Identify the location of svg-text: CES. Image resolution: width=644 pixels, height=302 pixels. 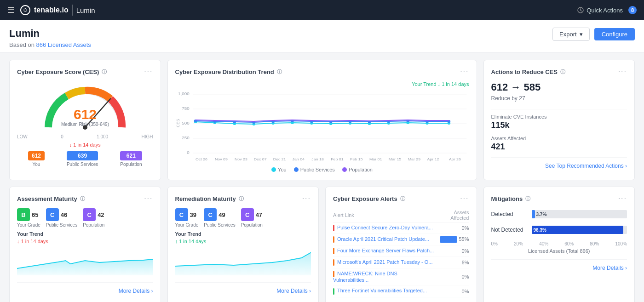
(178, 123).